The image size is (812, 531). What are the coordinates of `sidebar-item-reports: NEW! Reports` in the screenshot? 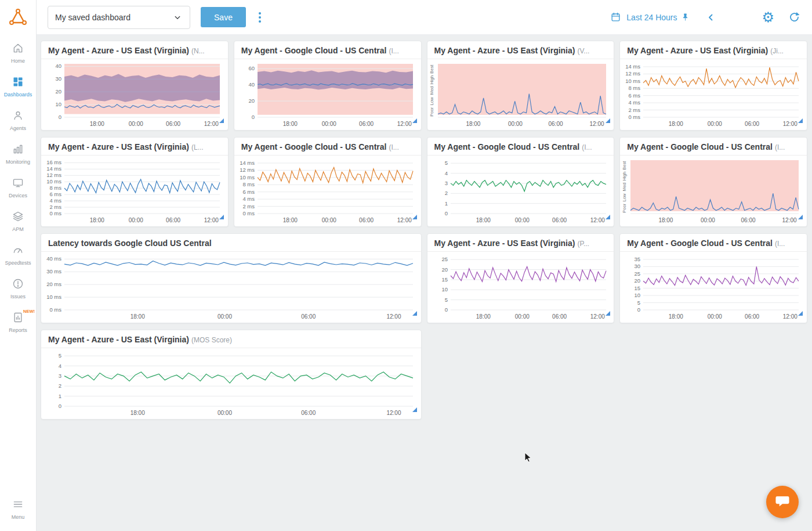 It's located at (18, 328).